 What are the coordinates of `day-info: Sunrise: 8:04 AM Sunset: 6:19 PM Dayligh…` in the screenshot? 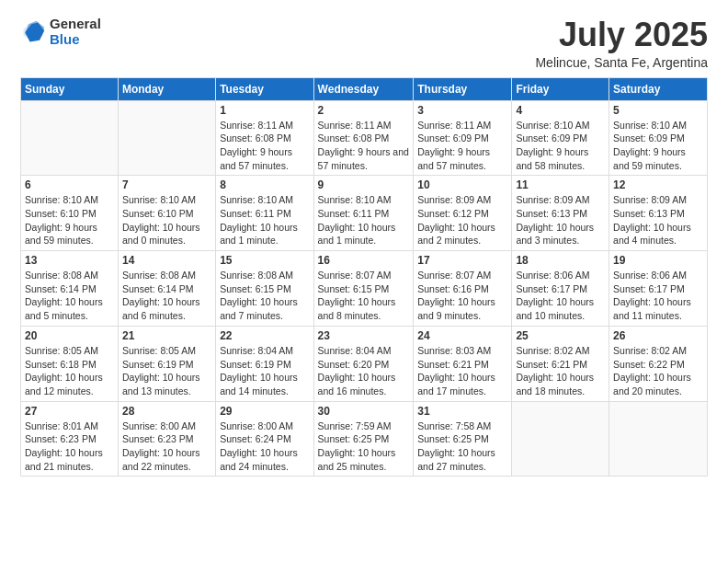 It's located at (265, 372).